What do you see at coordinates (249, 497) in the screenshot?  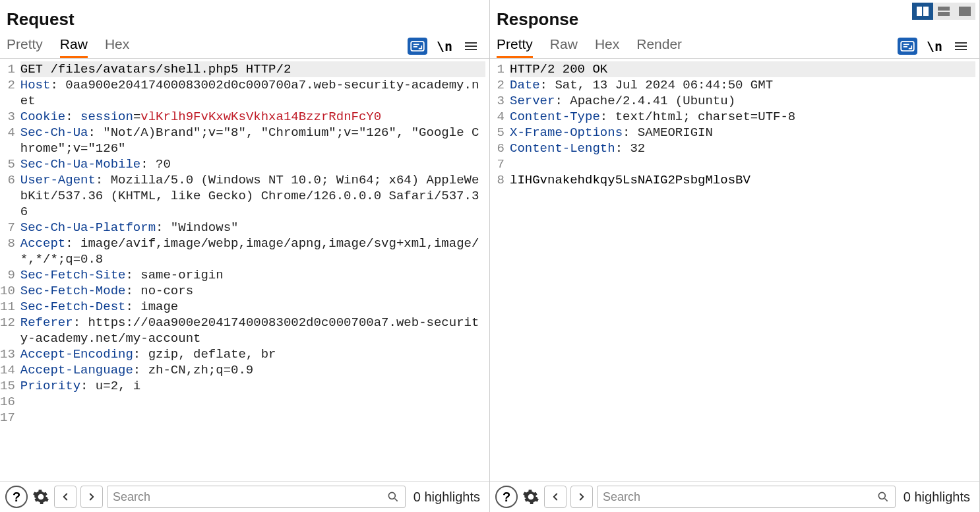 I see `request-search-input` at bounding box center [249, 497].